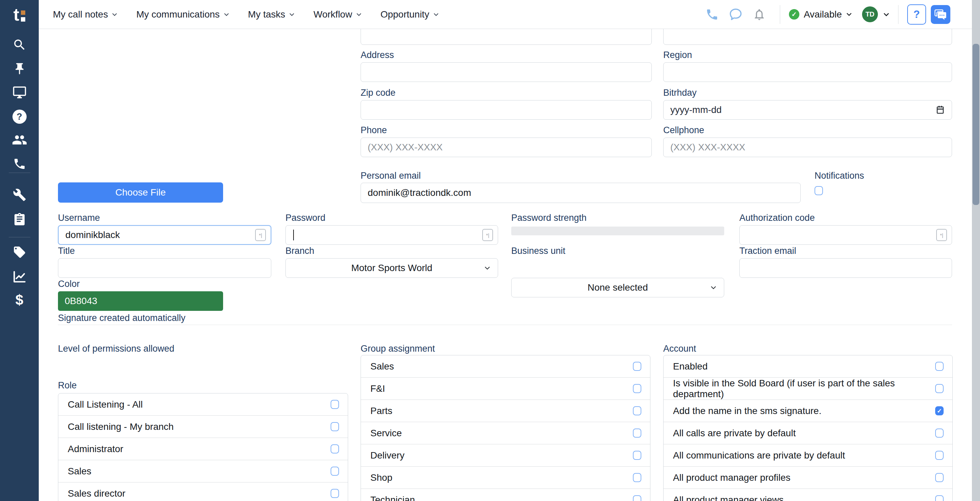  What do you see at coordinates (870, 14) in the screenshot?
I see `avatar: TD` at bounding box center [870, 14].